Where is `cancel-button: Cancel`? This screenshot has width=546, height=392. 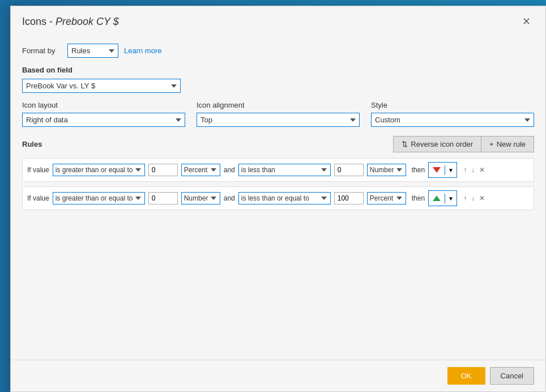 cancel-button: Cancel is located at coordinates (512, 376).